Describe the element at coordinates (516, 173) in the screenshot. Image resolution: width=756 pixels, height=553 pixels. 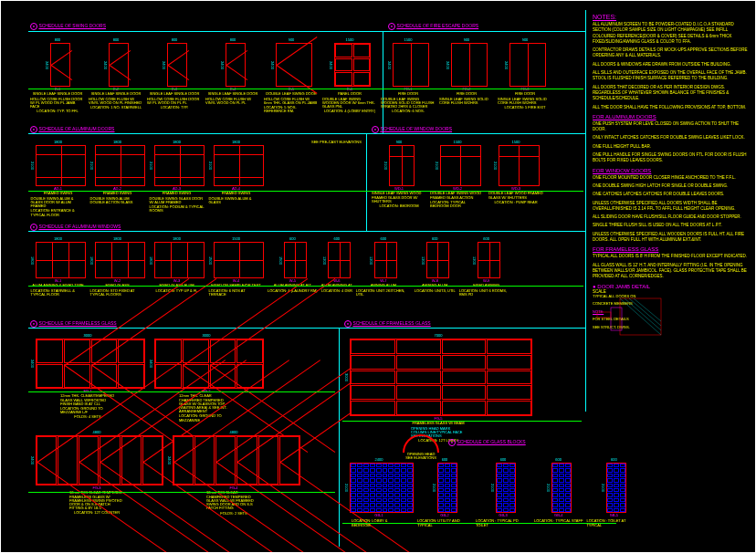
I see `schedule-item: 1500 2100 WD-3 DOUBLE LEAF WOOD FRAMED G…` at that location.